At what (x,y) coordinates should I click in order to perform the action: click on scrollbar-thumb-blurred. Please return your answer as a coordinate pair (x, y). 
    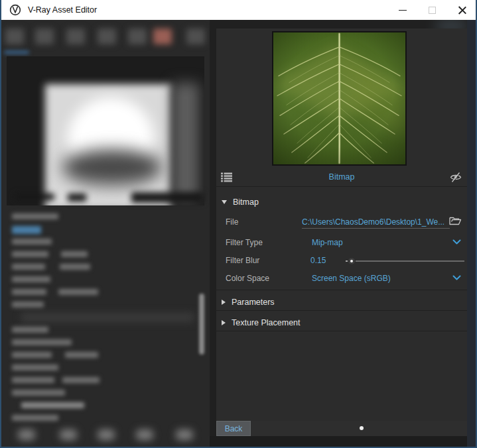
    Looking at the image, I should click on (202, 324).